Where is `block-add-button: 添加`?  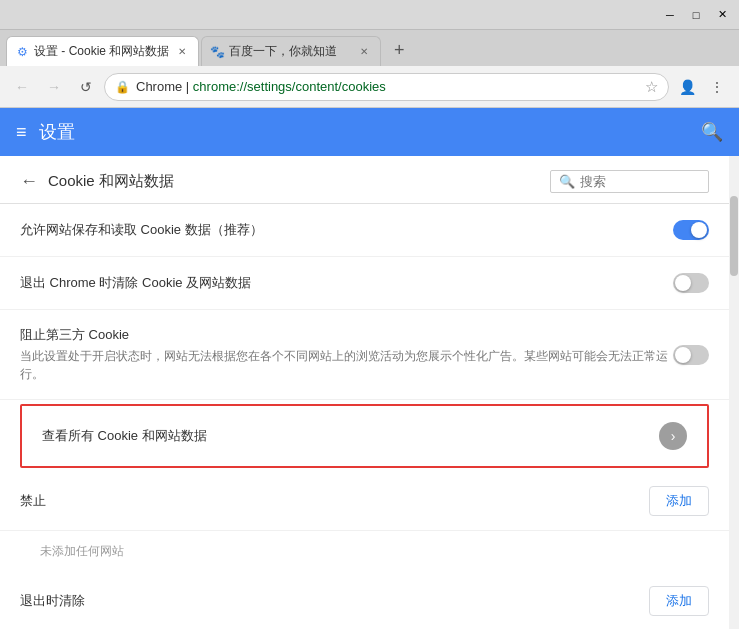
block-add-button: 添加 is located at coordinates (679, 501).